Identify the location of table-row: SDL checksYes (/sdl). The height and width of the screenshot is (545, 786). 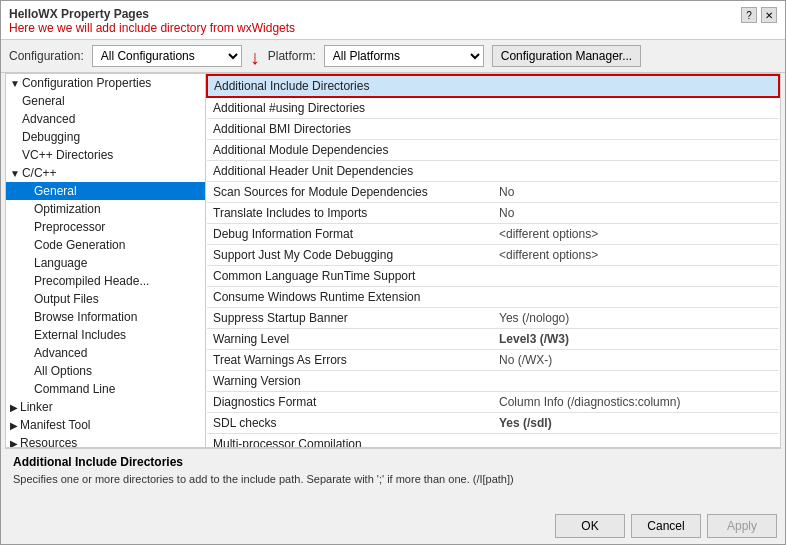
(493, 424).